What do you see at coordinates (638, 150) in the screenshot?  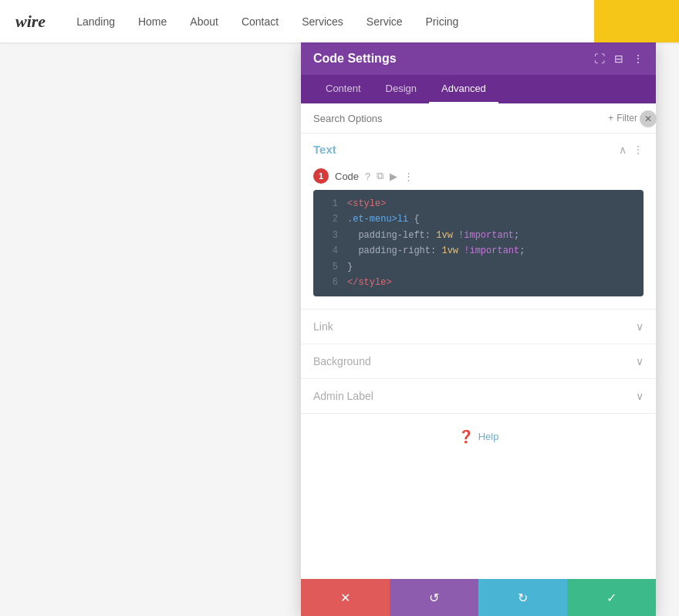 I see `text-section-more-icon: ⋮` at bounding box center [638, 150].